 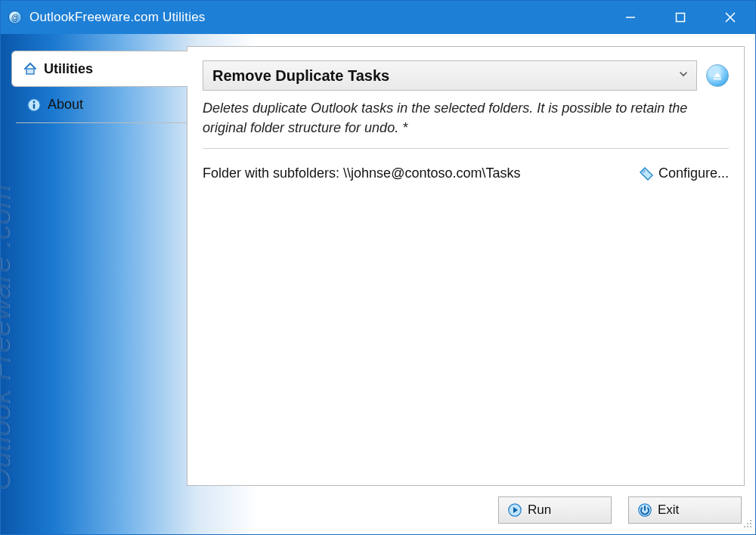 What do you see at coordinates (683, 174) in the screenshot?
I see `configure-link: Configure...` at bounding box center [683, 174].